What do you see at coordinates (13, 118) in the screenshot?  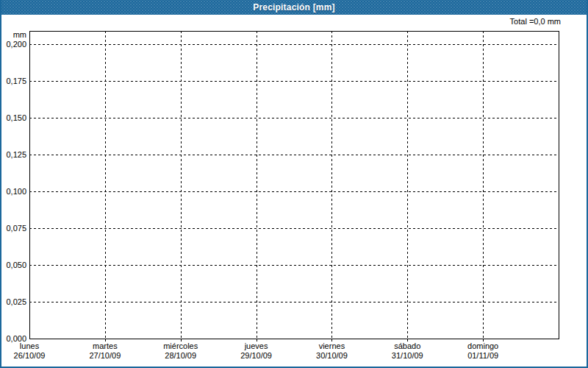 I see `y-tick-label: 0,150` at bounding box center [13, 118].